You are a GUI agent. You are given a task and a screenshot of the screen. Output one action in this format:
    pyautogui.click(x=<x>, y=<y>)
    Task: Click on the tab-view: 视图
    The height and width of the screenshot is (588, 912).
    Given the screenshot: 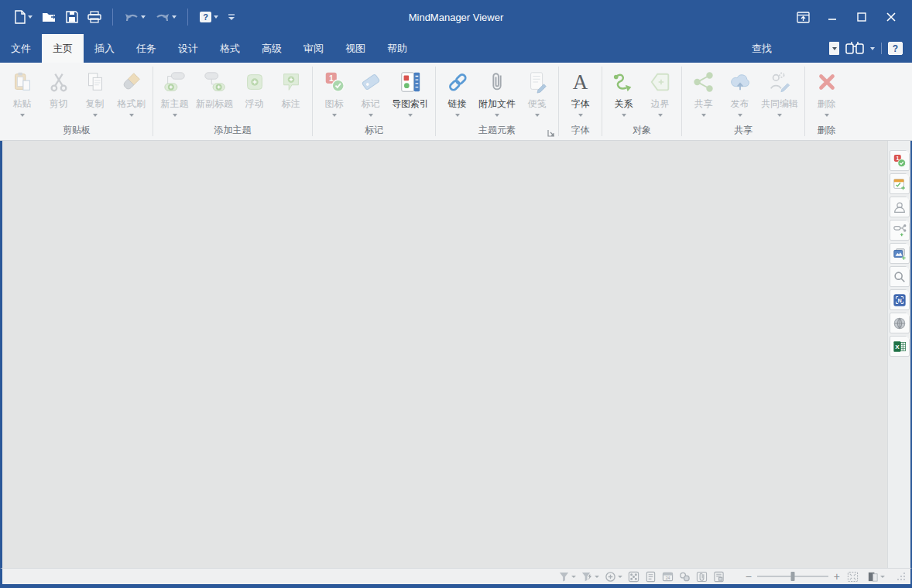 What is the action you would take?
    pyautogui.click(x=355, y=48)
    